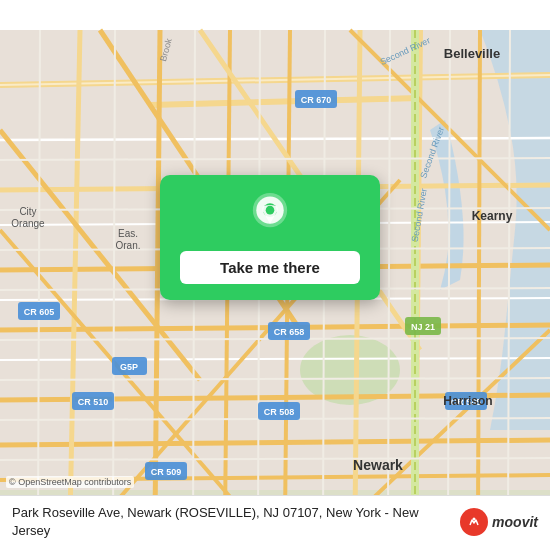 The width and height of the screenshot is (550, 550). Describe the element at coordinates (232, 522) in the screenshot. I see `address-text: Park Roseville Ave, Newark (ROSEVILLE), …` at that location.